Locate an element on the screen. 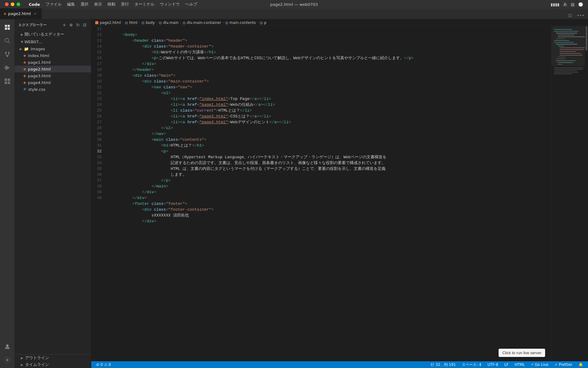 The image size is (588, 368). notification-icon: 🔔 is located at coordinates (581, 365).